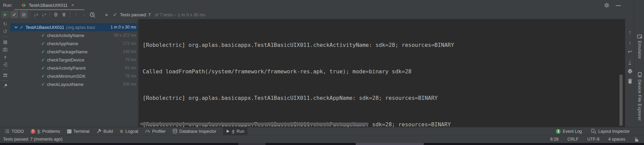  I want to click on horizontal-scrollbar, so click(254, 124).